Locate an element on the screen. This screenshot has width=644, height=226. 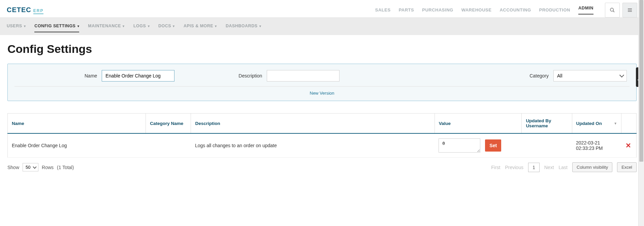
new-version-link: New Version is located at coordinates (322, 93).